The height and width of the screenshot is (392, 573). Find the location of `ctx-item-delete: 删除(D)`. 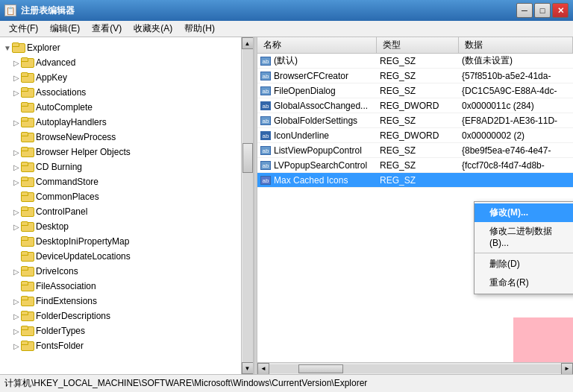

ctx-item-delete: 删除(D) is located at coordinates (524, 264).